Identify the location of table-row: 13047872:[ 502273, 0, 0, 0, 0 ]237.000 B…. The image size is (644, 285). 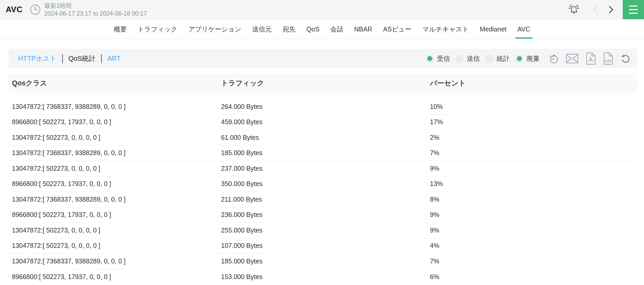
(323, 169).